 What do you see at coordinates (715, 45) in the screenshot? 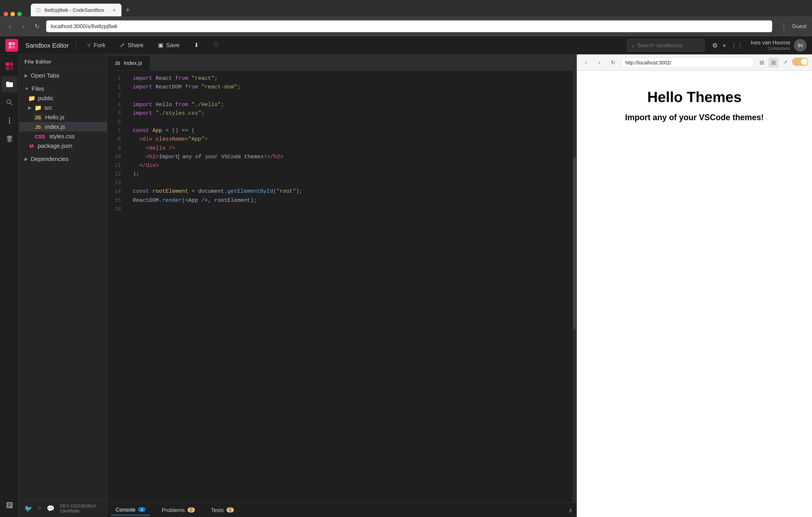
I see `settings-icon: ⚙` at bounding box center [715, 45].